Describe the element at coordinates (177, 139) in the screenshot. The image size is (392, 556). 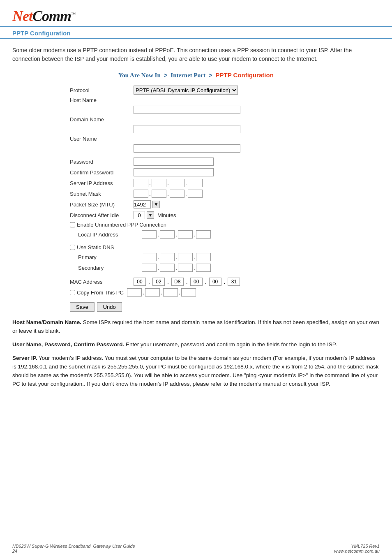
I see `user-name-row: User Name` at that location.